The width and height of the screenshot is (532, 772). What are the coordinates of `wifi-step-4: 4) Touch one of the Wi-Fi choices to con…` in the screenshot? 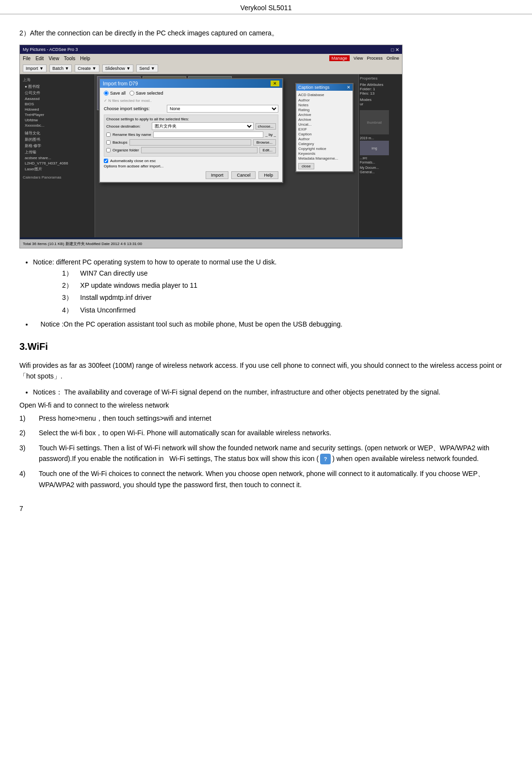 It's located at (266, 479).